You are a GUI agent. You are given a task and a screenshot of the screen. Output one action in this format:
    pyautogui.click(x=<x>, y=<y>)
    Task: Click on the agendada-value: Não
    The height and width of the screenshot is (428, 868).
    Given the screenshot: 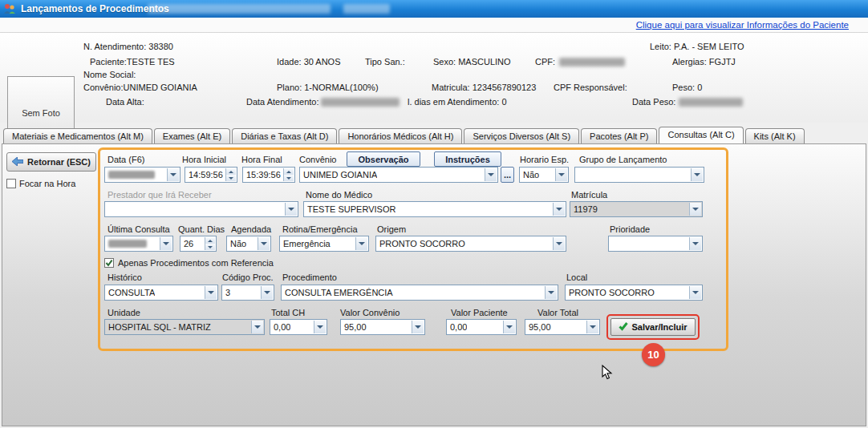 What is the action you would take?
    pyautogui.click(x=238, y=244)
    